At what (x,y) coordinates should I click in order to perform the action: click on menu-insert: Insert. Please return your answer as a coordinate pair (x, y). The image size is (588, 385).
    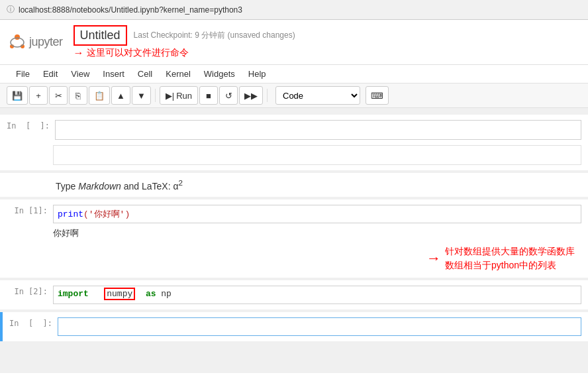
    Looking at the image, I should click on (114, 74).